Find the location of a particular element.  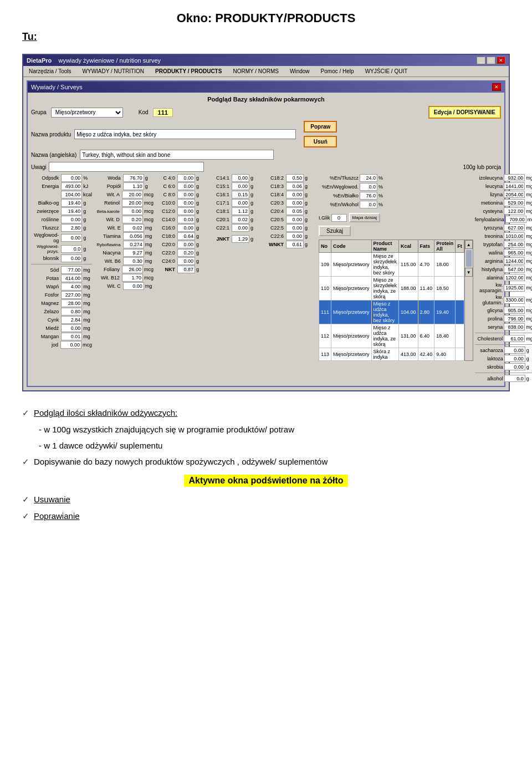

lizyna-input is located at coordinates (514, 194).